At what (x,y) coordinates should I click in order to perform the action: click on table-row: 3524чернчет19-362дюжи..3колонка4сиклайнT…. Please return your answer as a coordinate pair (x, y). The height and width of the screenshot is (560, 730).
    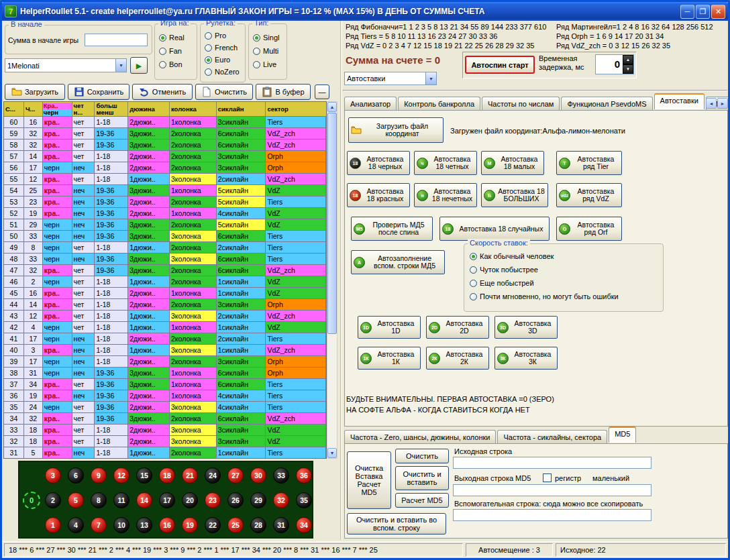
    Looking at the image, I should click on (165, 406).